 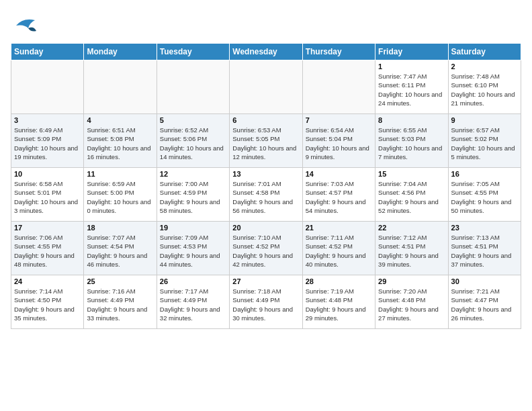 What do you see at coordinates (412, 141) in the screenshot?
I see `day-cell: 8Sunrise: 6:55 AM Sunset: 5:03 PM Daylig…` at bounding box center [412, 141].